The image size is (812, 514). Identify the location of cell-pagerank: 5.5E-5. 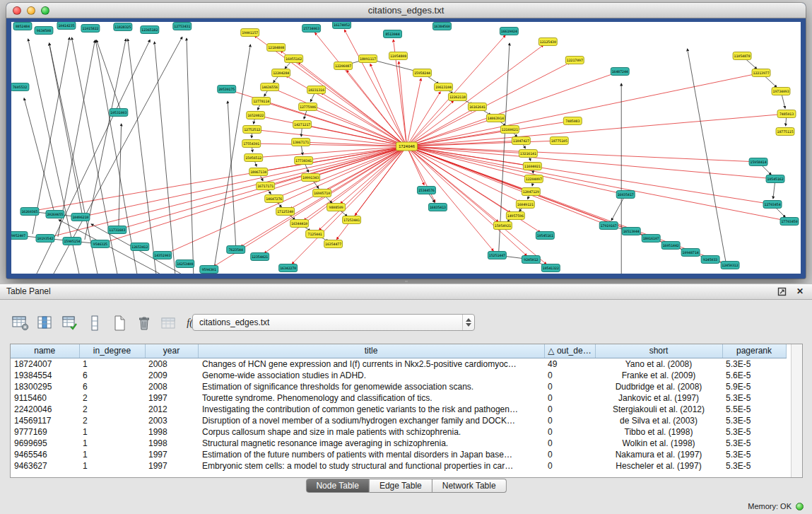
(754, 409).